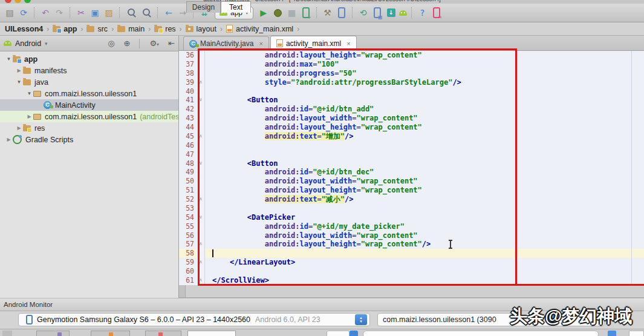 The width and height of the screenshot is (644, 336). What do you see at coordinates (278, 13) in the screenshot?
I see `debug-icon` at bounding box center [278, 13].